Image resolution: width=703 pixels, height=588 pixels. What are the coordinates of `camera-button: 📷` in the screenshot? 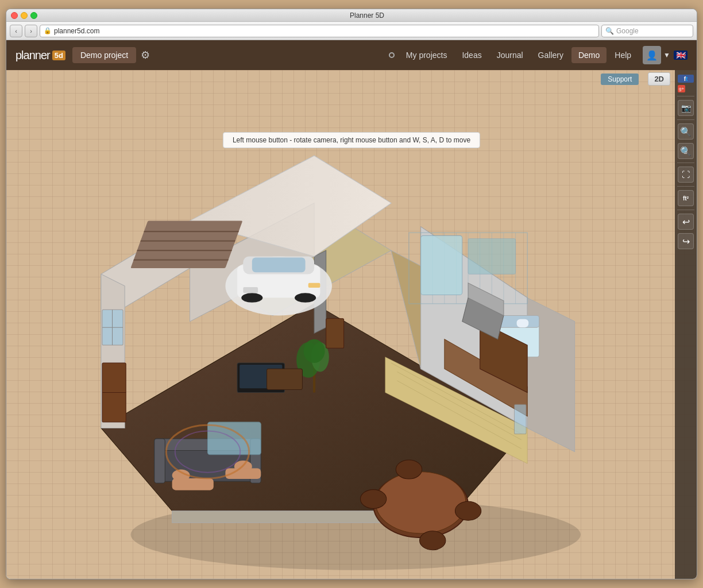 It's located at (686, 108).